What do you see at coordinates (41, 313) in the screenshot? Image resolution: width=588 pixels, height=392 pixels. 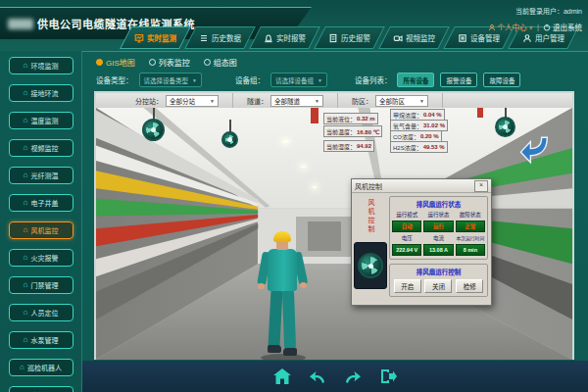 I see `sidebar-item-personnel-locate: ⌂人员定位` at bounding box center [41, 313].